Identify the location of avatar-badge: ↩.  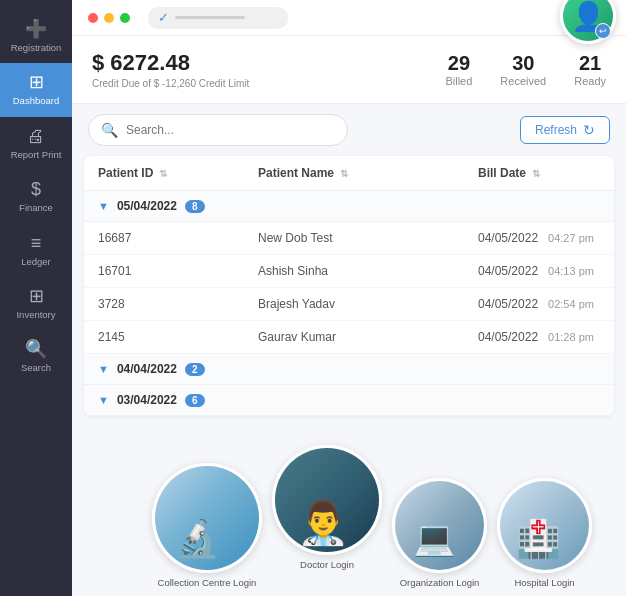
(603, 31).